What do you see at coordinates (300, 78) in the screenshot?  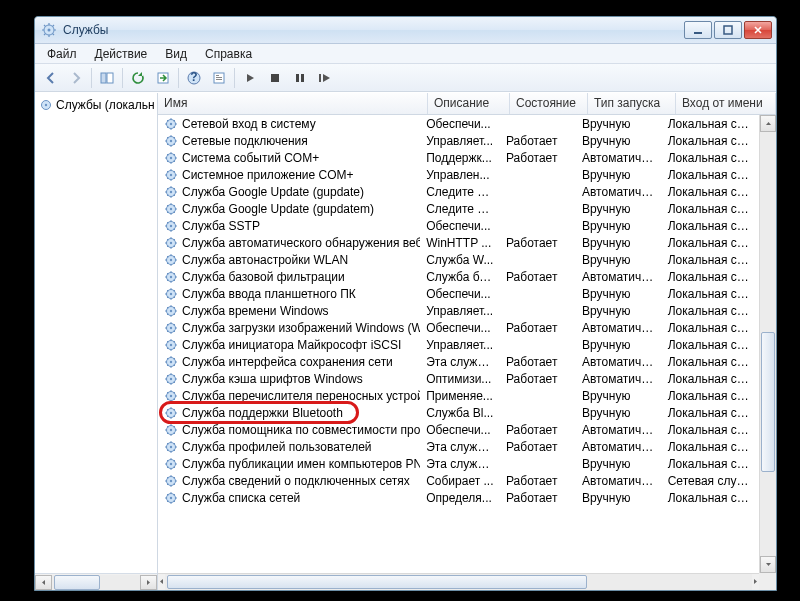 I see `pause-service-button` at bounding box center [300, 78].